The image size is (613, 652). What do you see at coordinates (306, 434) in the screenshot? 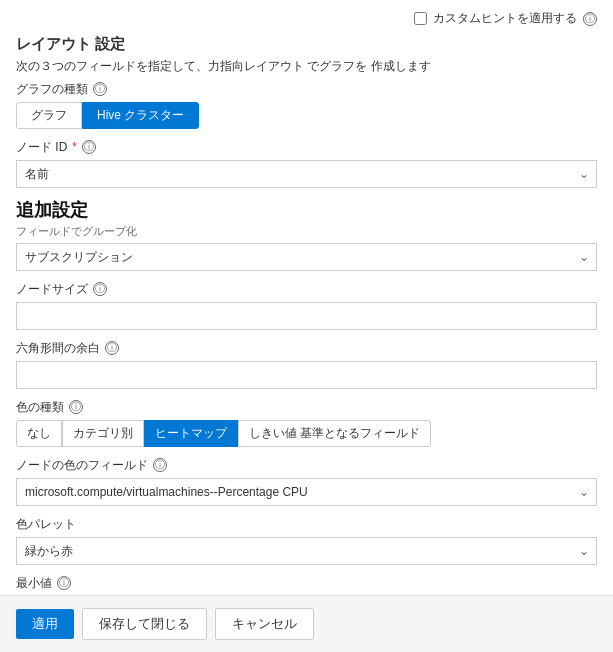
I see `color-type-group: なし カテゴリ別 ヒートマップ しきい値 基準となるフィールド` at bounding box center [306, 434].